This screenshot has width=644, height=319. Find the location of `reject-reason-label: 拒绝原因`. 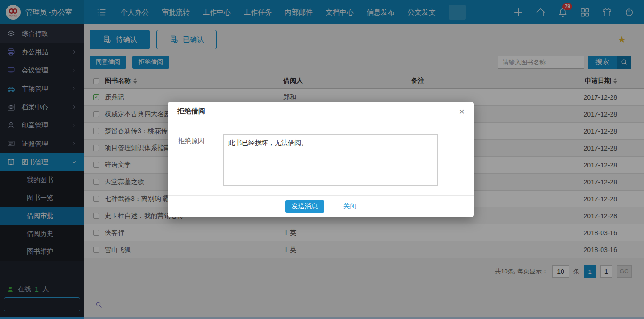

reject-reason-label: 拒绝原因 is located at coordinates (201, 160).